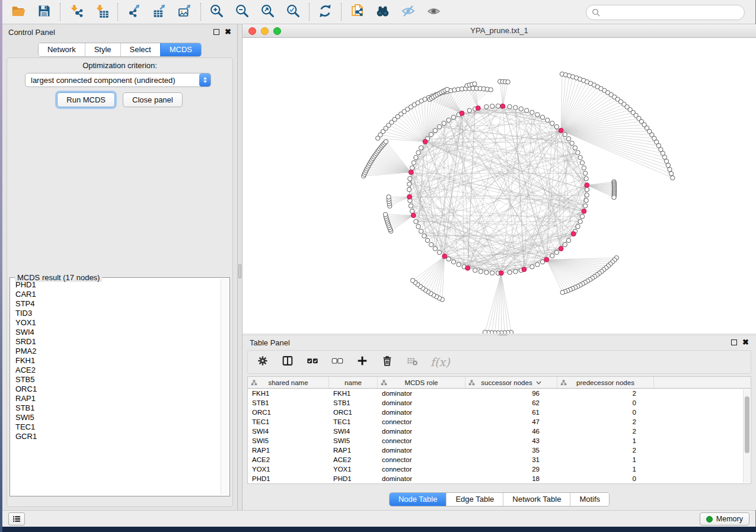 The height and width of the screenshot is (532, 756). What do you see at coordinates (734, 342) in the screenshot?
I see `float-table-panel-icon` at bounding box center [734, 342].